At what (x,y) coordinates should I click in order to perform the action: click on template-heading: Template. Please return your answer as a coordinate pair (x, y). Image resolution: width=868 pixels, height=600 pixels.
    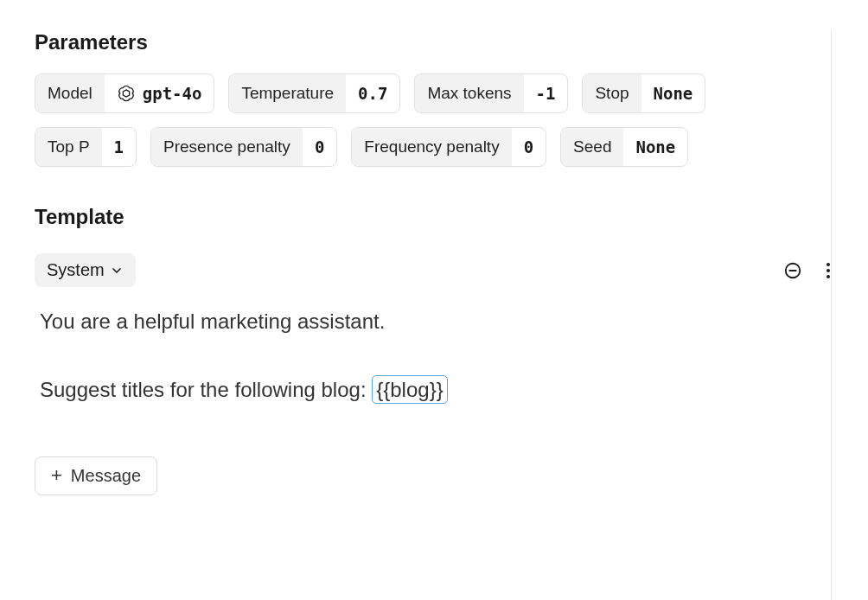
    Looking at the image, I should click on (434, 217).